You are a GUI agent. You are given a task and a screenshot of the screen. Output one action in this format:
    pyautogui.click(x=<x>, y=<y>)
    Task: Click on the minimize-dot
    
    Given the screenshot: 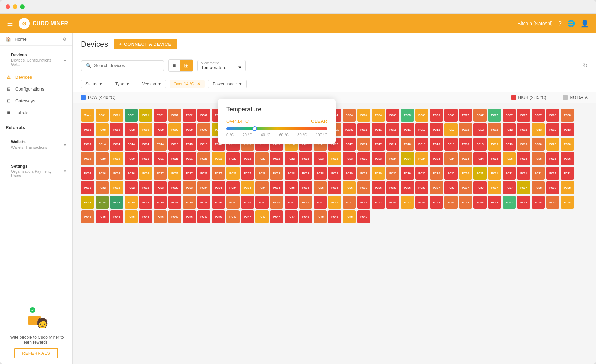 What is the action you would take?
    pyautogui.click(x=15, y=7)
    